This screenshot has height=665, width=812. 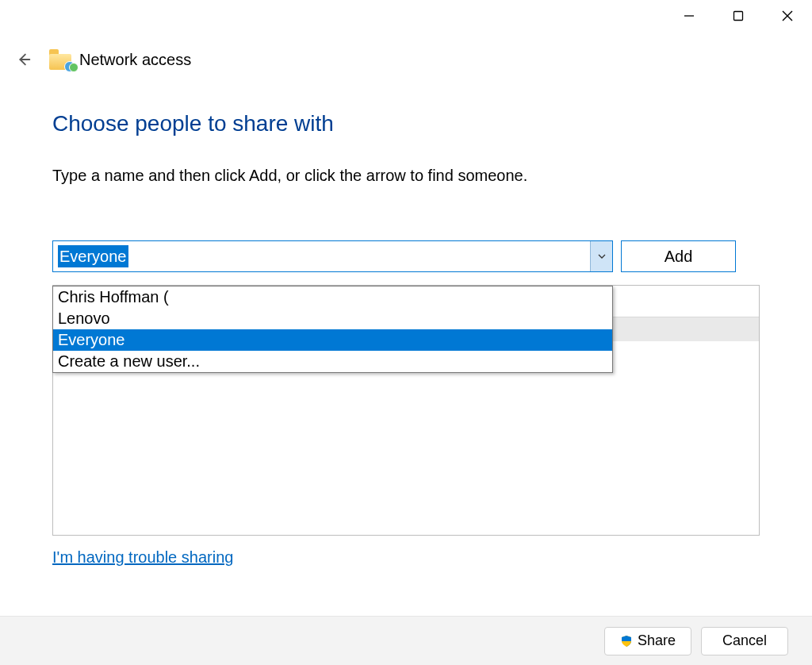 What do you see at coordinates (406, 640) in the screenshot?
I see `footer-bar: Share Cancel` at bounding box center [406, 640].